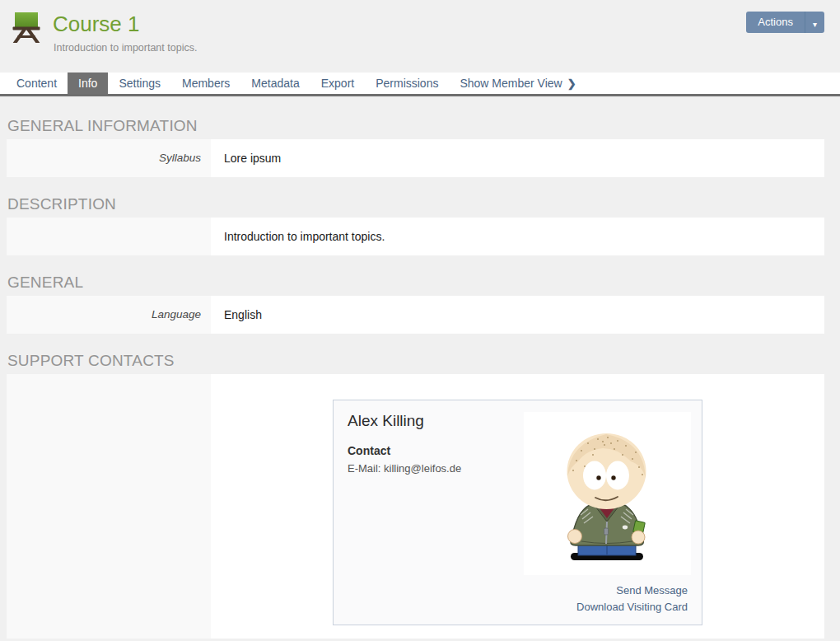 The image size is (840, 641). Describe the element at coordinates (416, 204) in the screenshot. I see `section-heading-description: DESCRIPTION` at that location.